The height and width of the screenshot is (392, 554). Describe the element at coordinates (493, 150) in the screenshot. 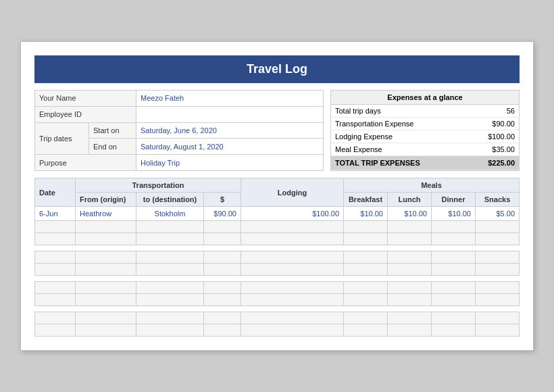

I see `expense-value-3: $35.00` at that location.